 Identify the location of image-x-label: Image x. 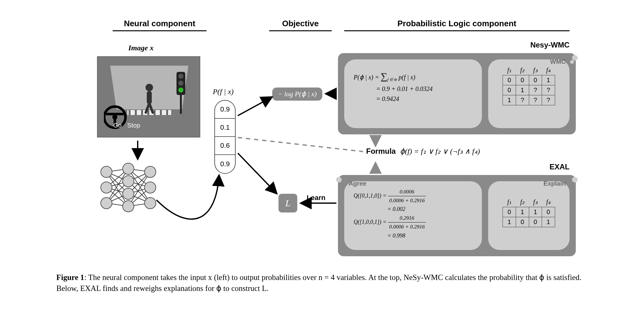
(141, 48).